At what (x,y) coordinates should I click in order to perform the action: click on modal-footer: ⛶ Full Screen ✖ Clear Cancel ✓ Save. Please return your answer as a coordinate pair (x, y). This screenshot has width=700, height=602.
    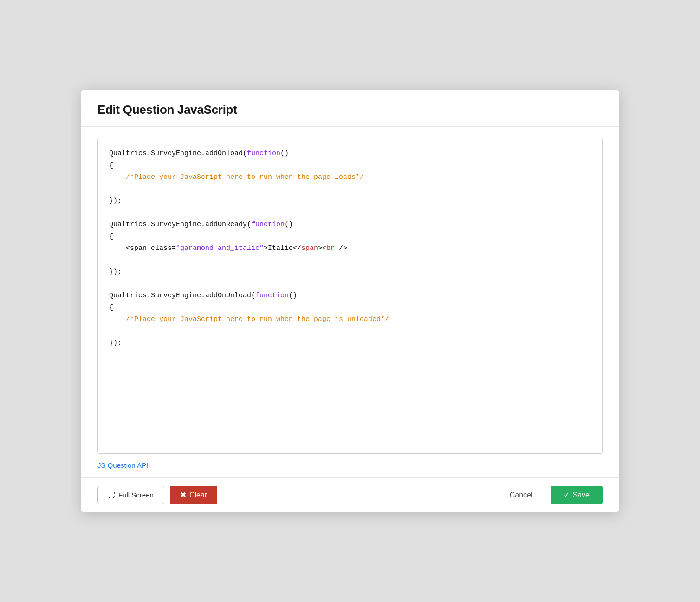
    Looking at the image, I should click on (350, 495).